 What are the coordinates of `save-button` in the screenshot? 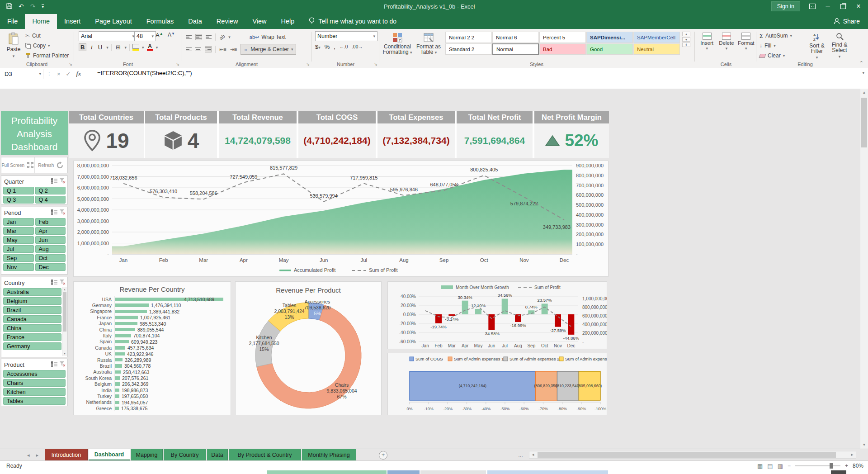 It's located at (9, 6).